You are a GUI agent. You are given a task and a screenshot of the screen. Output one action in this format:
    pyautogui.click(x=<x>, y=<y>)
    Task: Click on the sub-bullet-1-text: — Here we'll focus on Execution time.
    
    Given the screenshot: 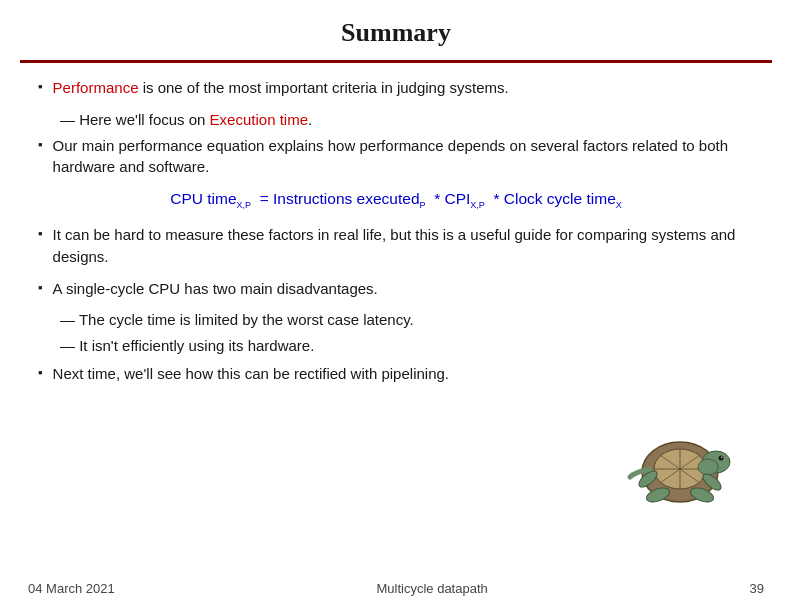 What is the action you would take?
    pyautogui.click(x=186, y=120)
    